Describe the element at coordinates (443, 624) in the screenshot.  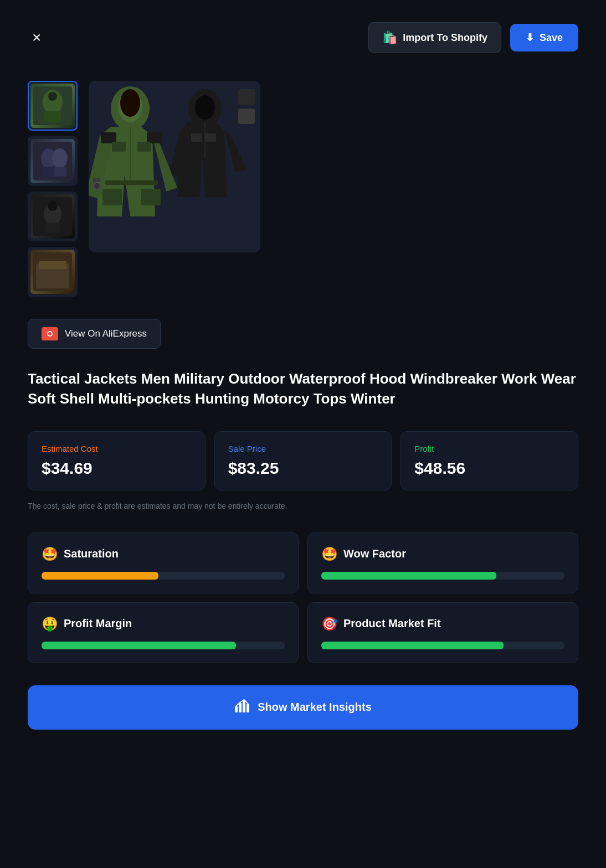
I see `product-market-fit-title: 🎯 Product Market Fit` at that location.